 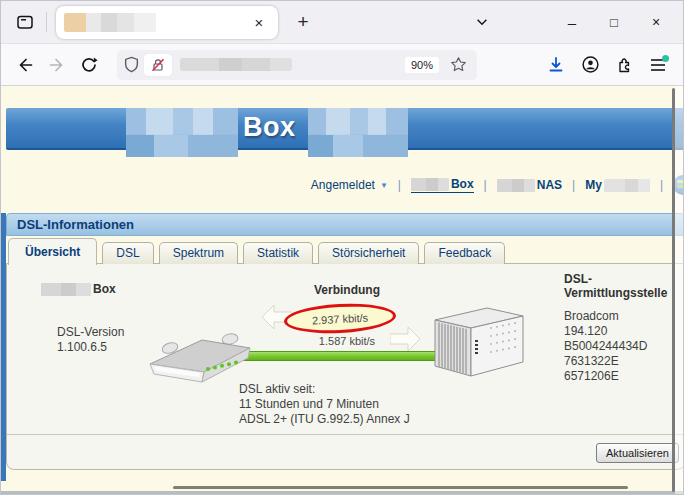 I want to click on firefox-view-icon, so click(x=25, y=22).